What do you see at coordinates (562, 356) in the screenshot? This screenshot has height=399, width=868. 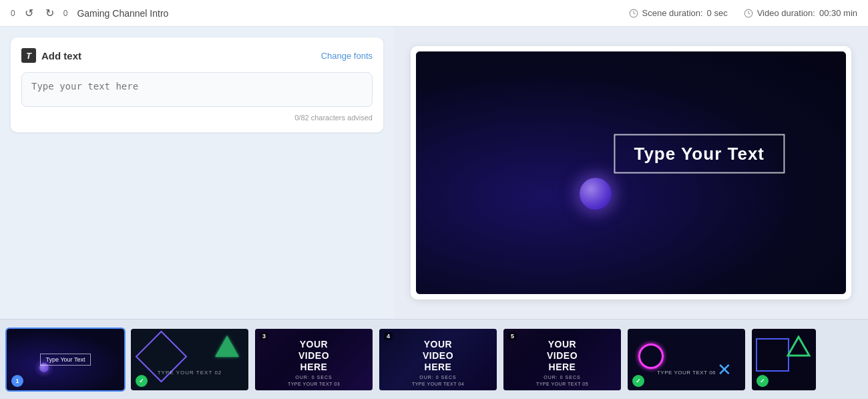 I see `thumb-5-title: YOURVIDEOHERE` at bounding box center [562, 356].